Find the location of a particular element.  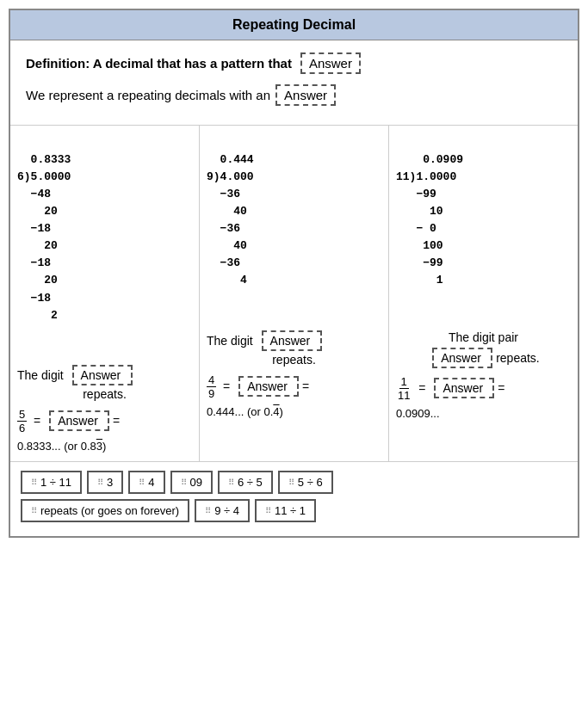

drag-icon-1: ⠿ is located at coordinates (34, 482).